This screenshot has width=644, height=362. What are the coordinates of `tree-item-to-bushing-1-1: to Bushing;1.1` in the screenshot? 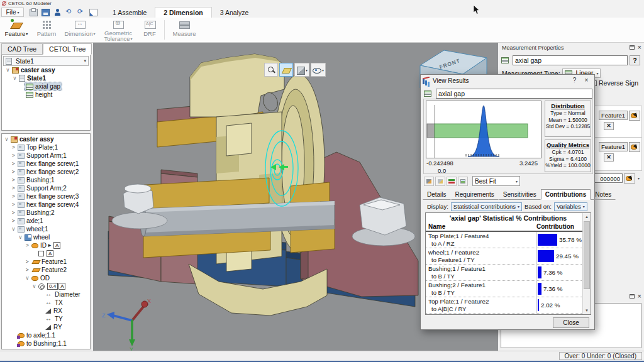 It's located at (46, 343).